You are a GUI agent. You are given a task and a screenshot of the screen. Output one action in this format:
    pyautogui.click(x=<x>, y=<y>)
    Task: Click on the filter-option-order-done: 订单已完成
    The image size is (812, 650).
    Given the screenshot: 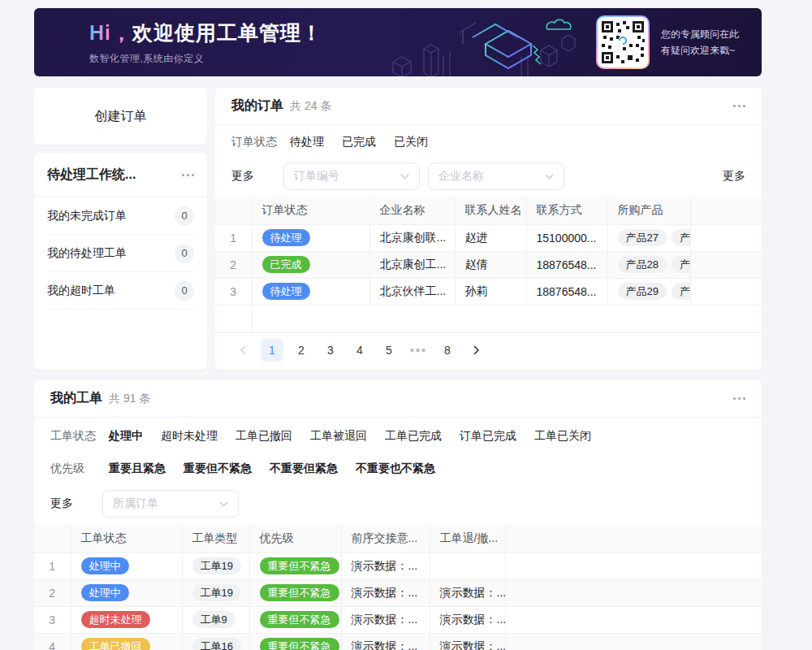 What is the action you would take?
    pyautogui.click(x=488, y=436)
    